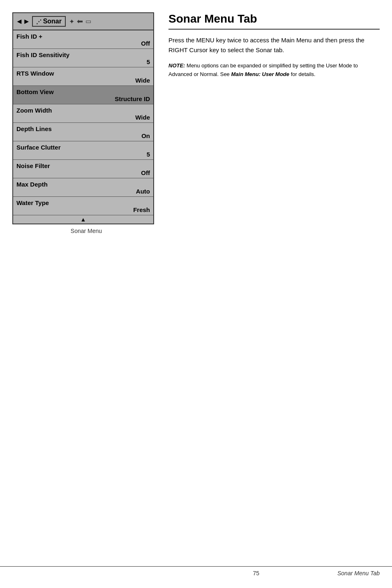 This screenshot has height=588, width=392. Describe the element at coordinates (83, 76) in the screenshot. I see `menu-item-rts-window: RTS Window Wide` at that location.